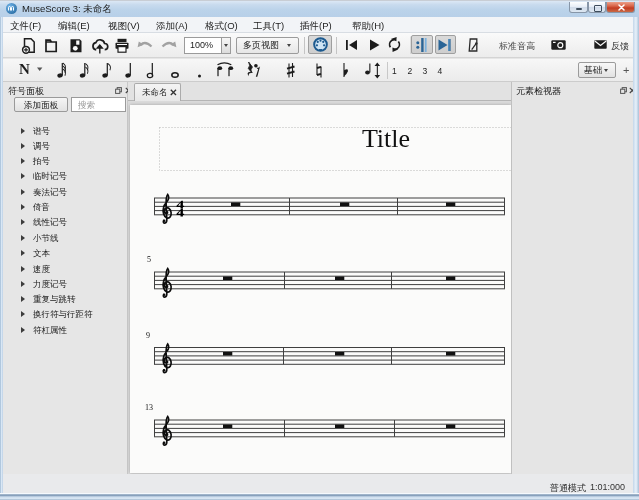 The height and width of the screenshot is (500, 639). I want to click on svg-text: 9, so click(148, 336).